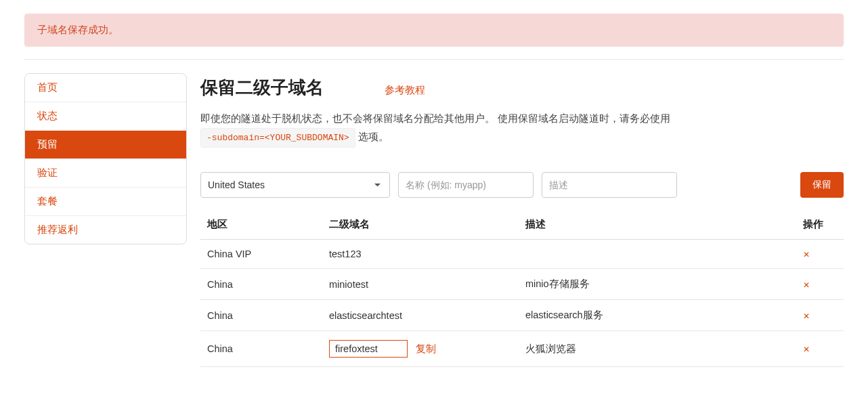 This screenshot has height=407, width=868. What do you see at coordinates (261, 225) in the screenshot?
I see `th-region: 地区` at bounding box center [261, 225].